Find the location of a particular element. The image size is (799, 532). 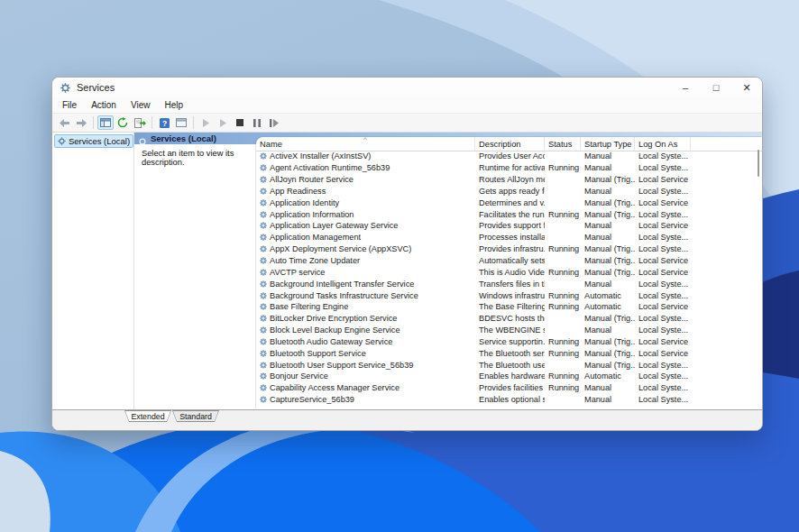

cell-name: Bonjour Service is located at coordinates (366, 376).